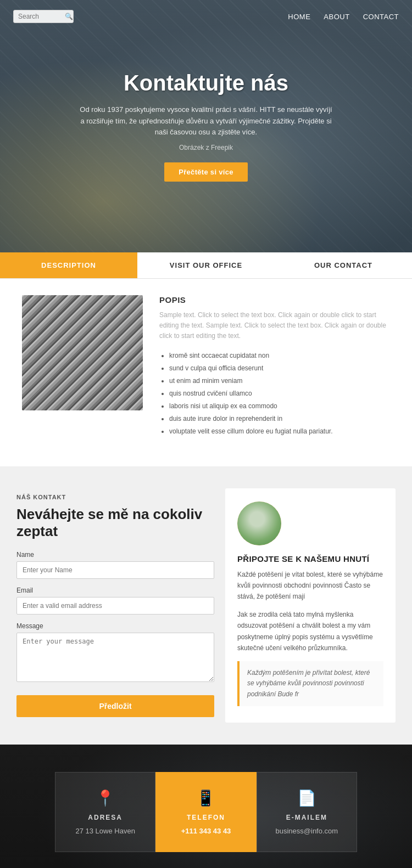 Image resolution: width=412 pixels, height=868 pixels. I want to click on hero-title: Kontaktujte nás, so click(206, 83).